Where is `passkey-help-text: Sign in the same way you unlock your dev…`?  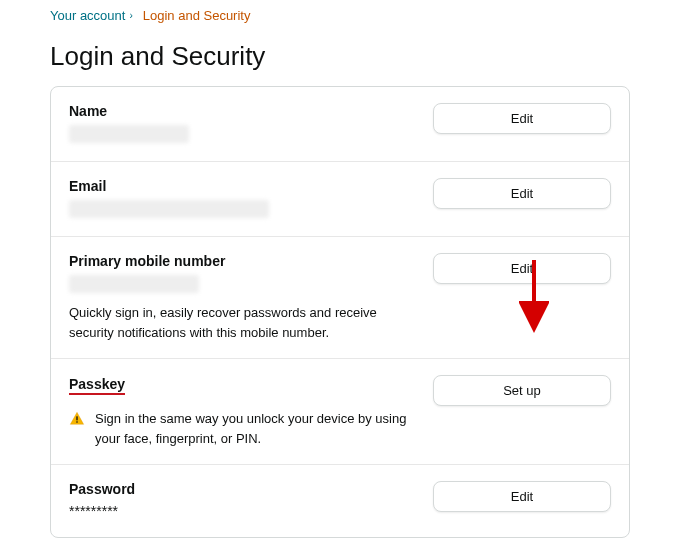
passkey-help-text: Sign in the same way you unlock your dev… is located at coordinates (256, 428).